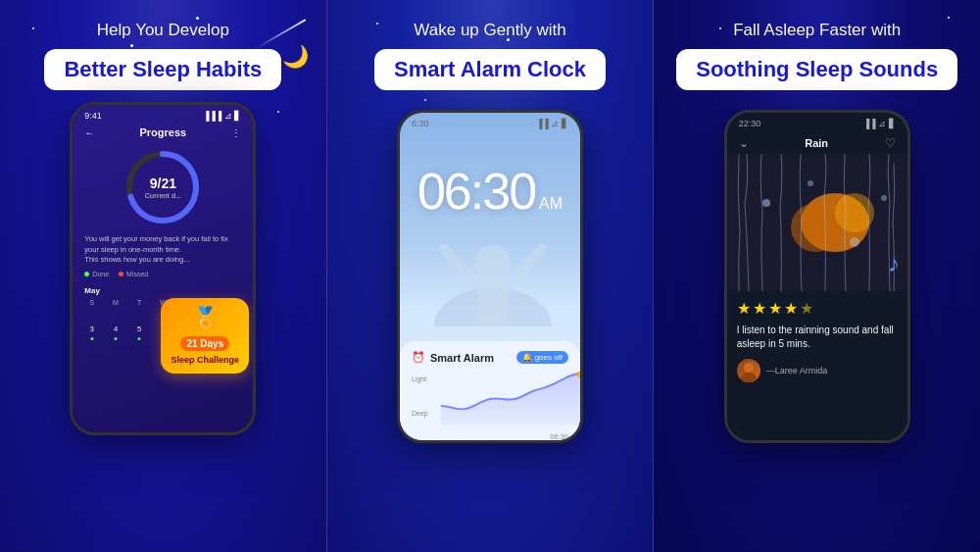  What do you see at coordinates (205, 343) in the screenshot?
I see `badge-days: 21 Days` at bounding box center [205, 343].